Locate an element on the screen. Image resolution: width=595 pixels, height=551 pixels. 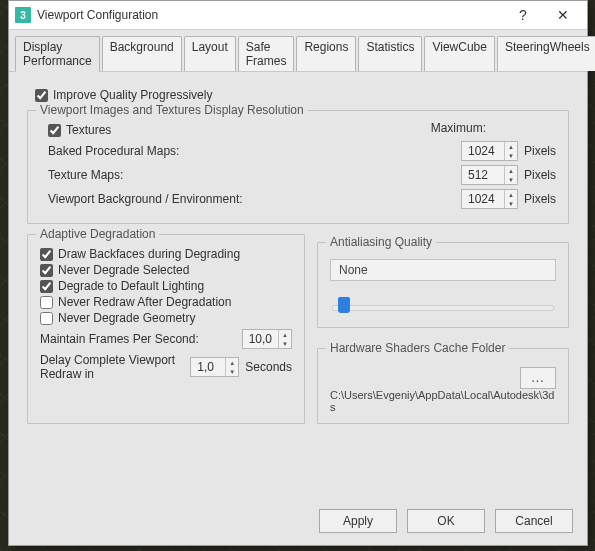
cache-folder-group: Hardware Shaders Cache Folder ... C:\Use… is located at coordinates (443, 386).